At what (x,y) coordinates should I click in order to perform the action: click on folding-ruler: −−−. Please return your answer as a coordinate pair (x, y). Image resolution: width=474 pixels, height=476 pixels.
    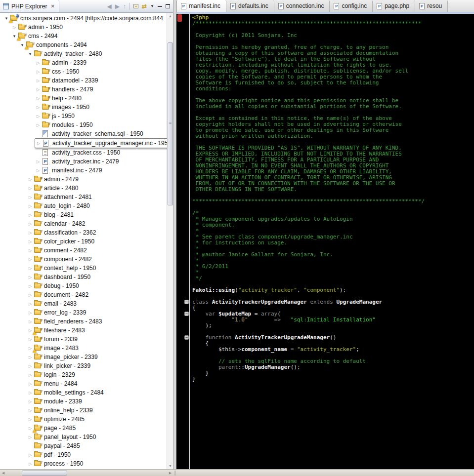
    Looking at the image, I should click on (187, 241).